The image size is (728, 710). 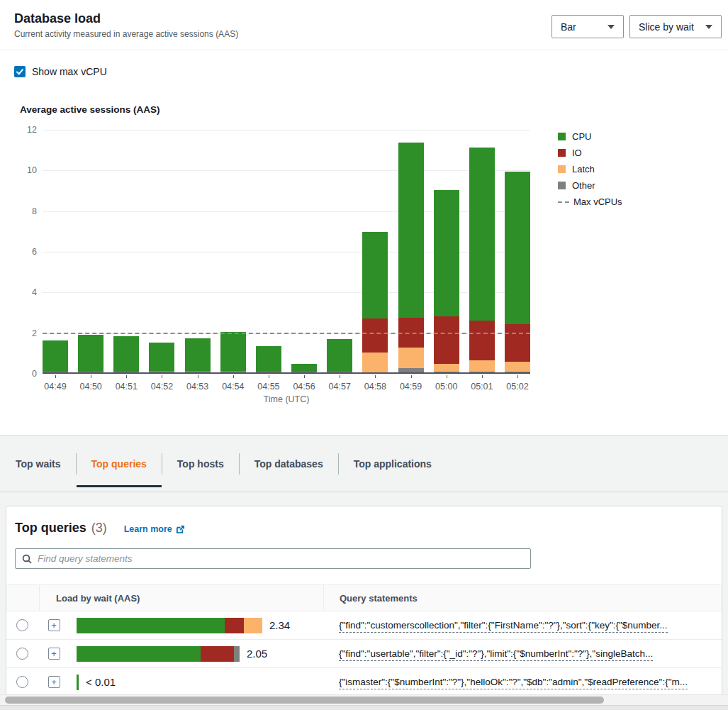 What do you see at coordinates (273, 559) in the screenshot?
I see `query-search-box` at bounding box center [273, 559].